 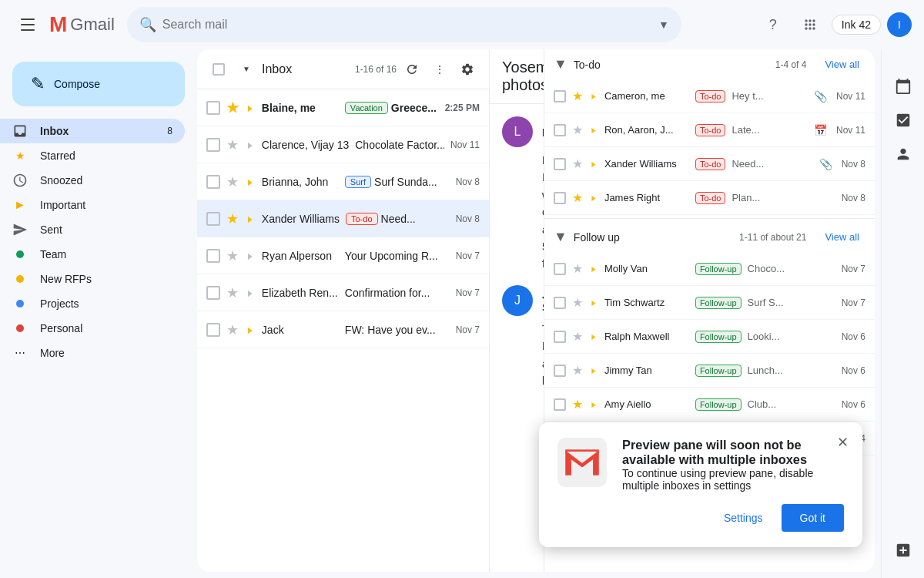 I want to click on panel-email-row: ★ ► Molly Van Follow-up Choco... Nov 7, so click(x=710, y=269).